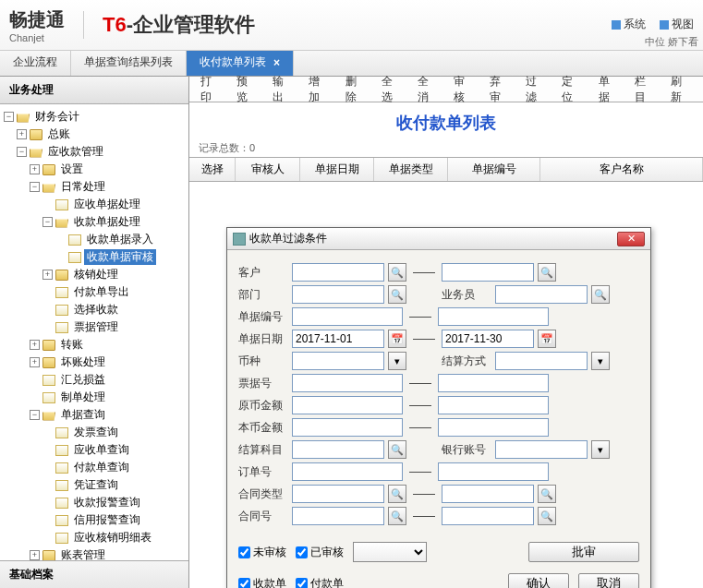 Image resolution: width=703 pixels, height=588 pixels. Describe the element at coordinates (493, 405) in the screenshot. I see `origamt-to-input` at that location.